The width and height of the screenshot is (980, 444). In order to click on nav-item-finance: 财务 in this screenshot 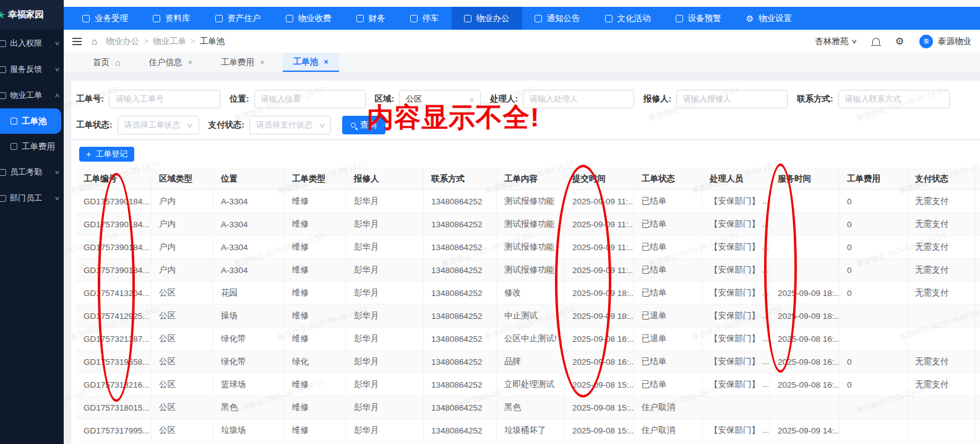, I will do `click(371, 19)`.